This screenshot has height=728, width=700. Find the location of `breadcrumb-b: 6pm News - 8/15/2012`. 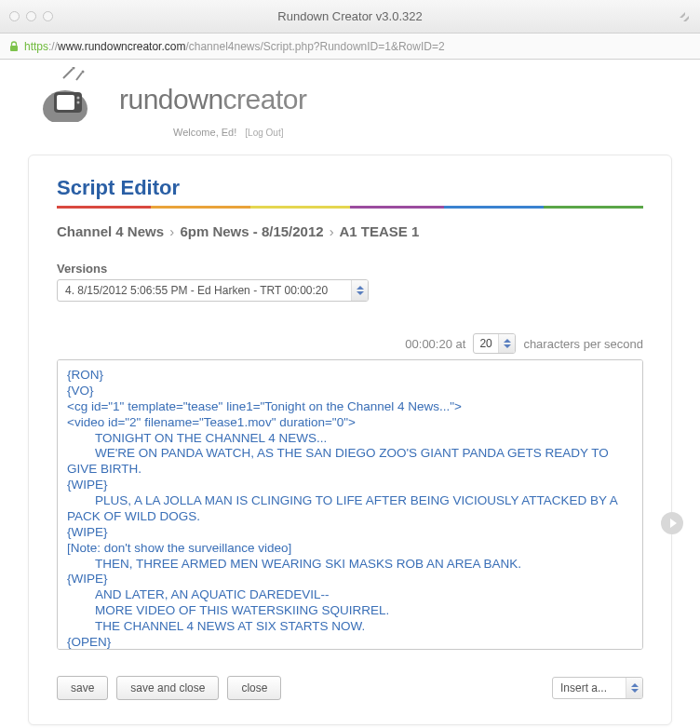

breadcrumb-b: 6pm News - 8/15/2012 is located at coordinates (251, 231).